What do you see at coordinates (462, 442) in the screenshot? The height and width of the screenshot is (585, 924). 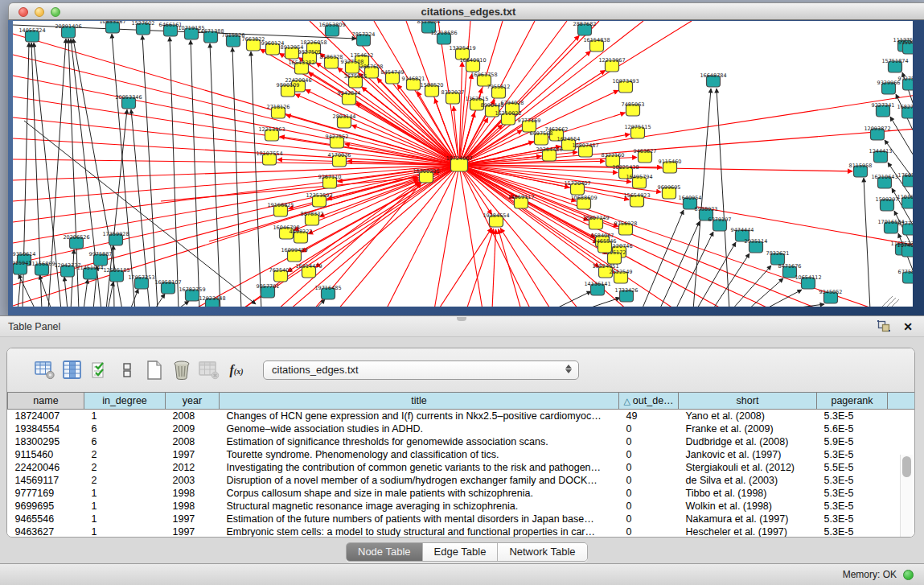 I see `table-row: 1830029562008Estimation of significance …` at bounding box center [462, 442].